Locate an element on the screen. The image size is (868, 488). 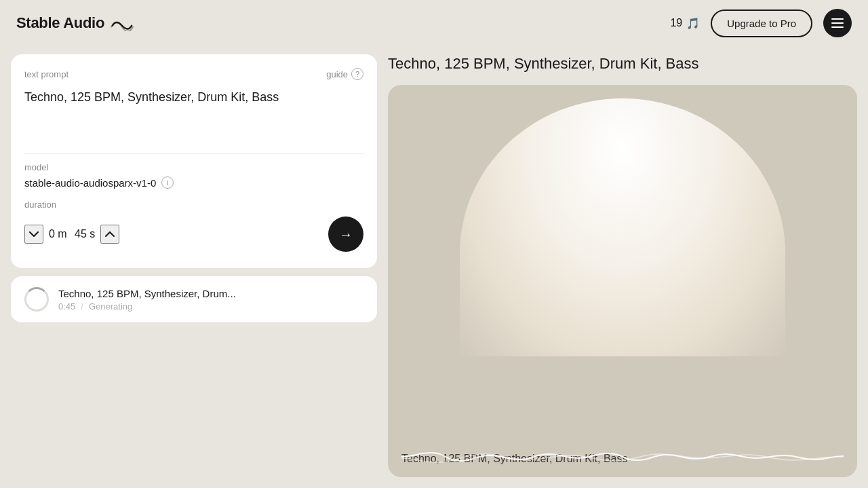
result-title: Techno, 125 BPM, Synthesizer, Drum Kit, … is located at coordinates (623, 64).